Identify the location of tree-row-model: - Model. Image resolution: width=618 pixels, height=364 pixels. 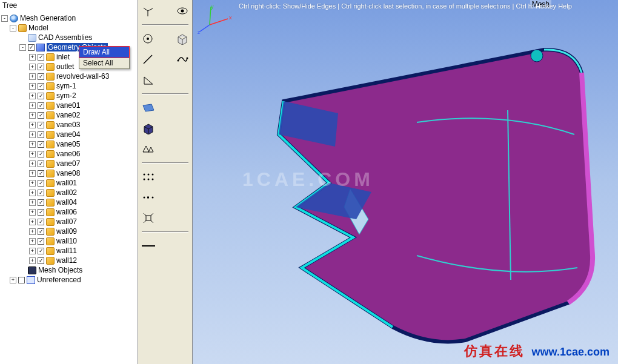
(69, 28).